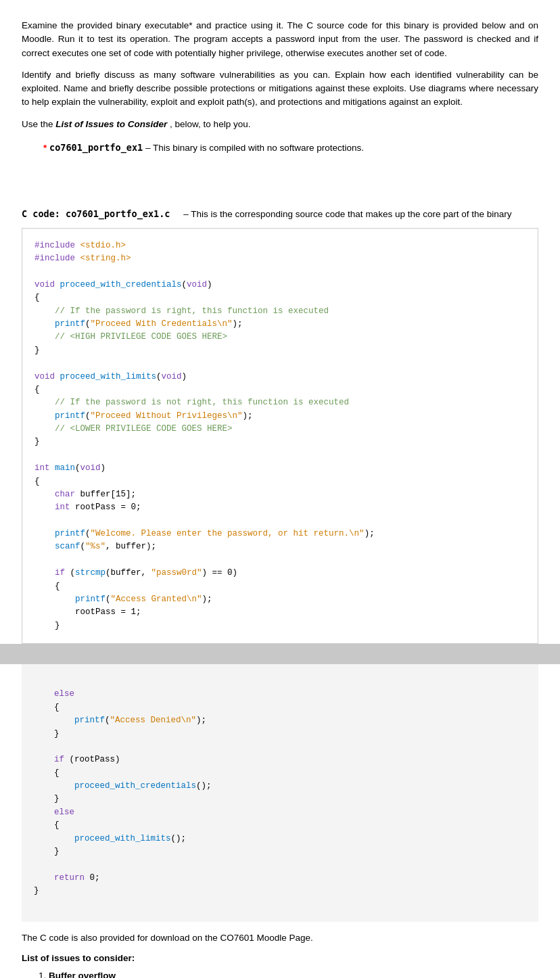 This screenshot has height=978, width=560. I want to click on section-divider, so click(280, 654).